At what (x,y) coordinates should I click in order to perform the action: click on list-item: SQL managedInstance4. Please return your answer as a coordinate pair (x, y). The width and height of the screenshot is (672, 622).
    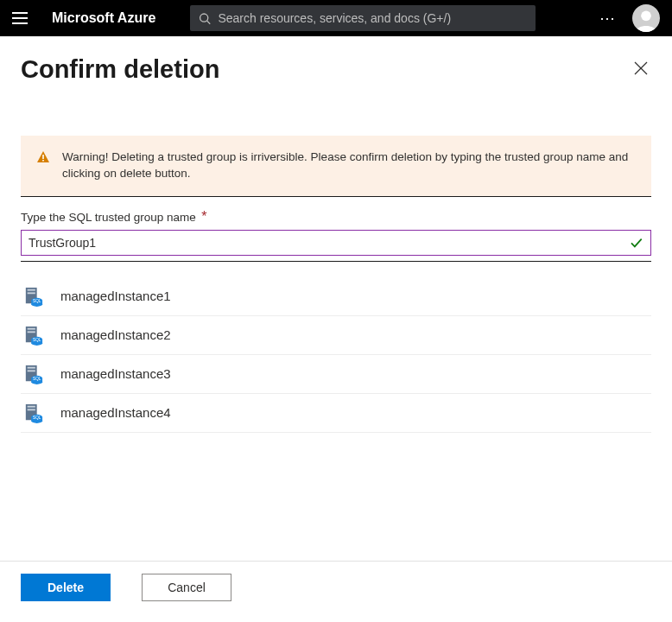
    Looking at the image, I should click on (336, 413).